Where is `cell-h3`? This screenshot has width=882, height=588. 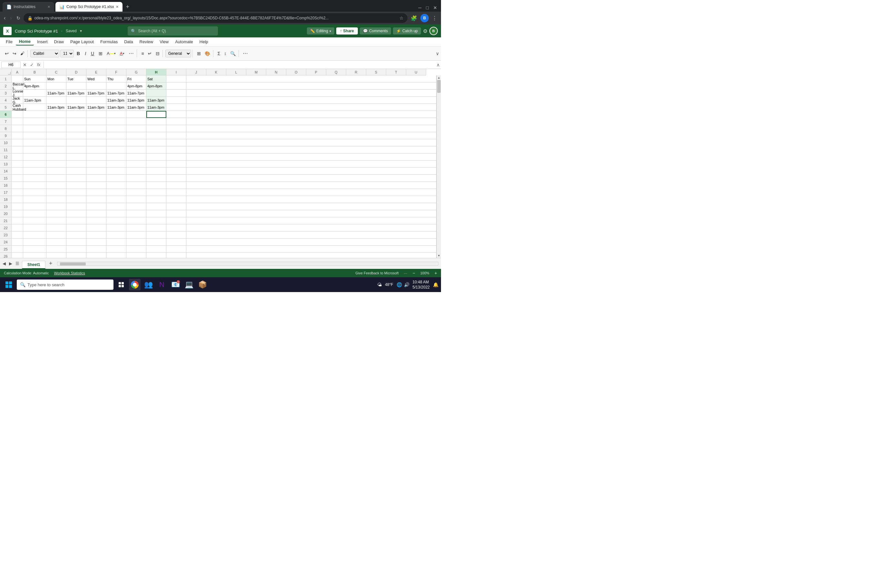 cell-h3 is located at coordinates (156, 93).